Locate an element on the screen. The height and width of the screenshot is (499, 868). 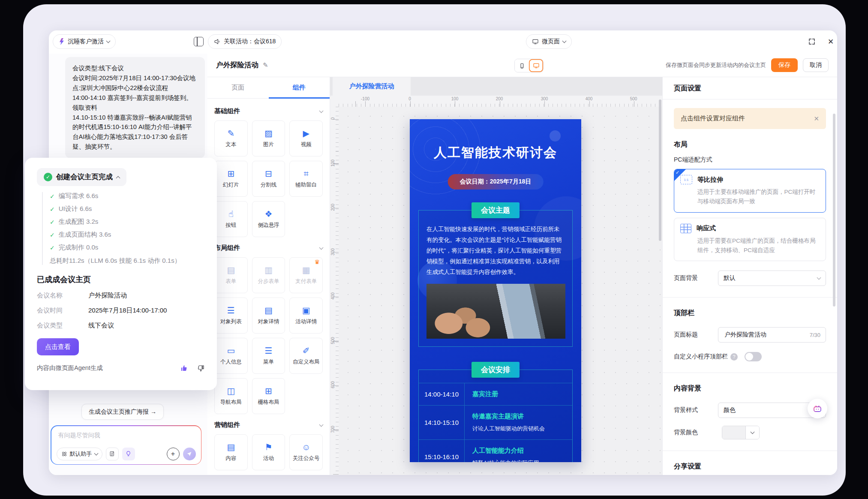
thumbs-up-icon is located at coordinates (184, 368).